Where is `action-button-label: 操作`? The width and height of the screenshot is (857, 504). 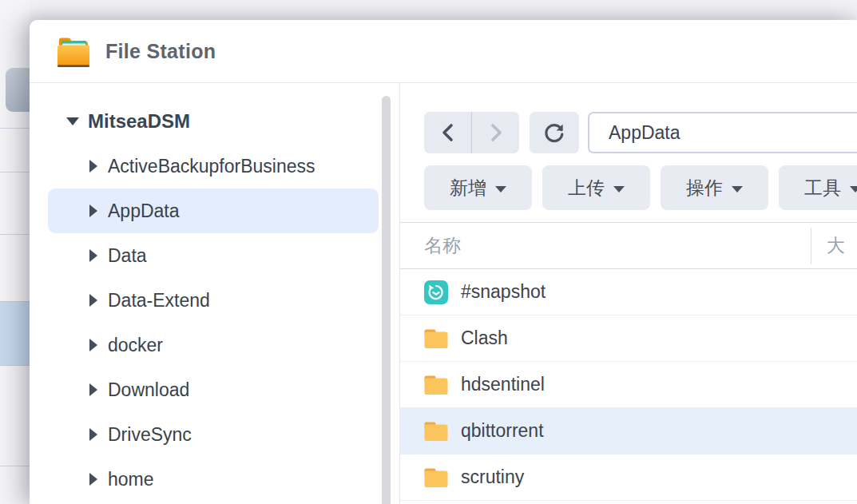 action-button-label: 操作 is located at coordinates (704, 189).